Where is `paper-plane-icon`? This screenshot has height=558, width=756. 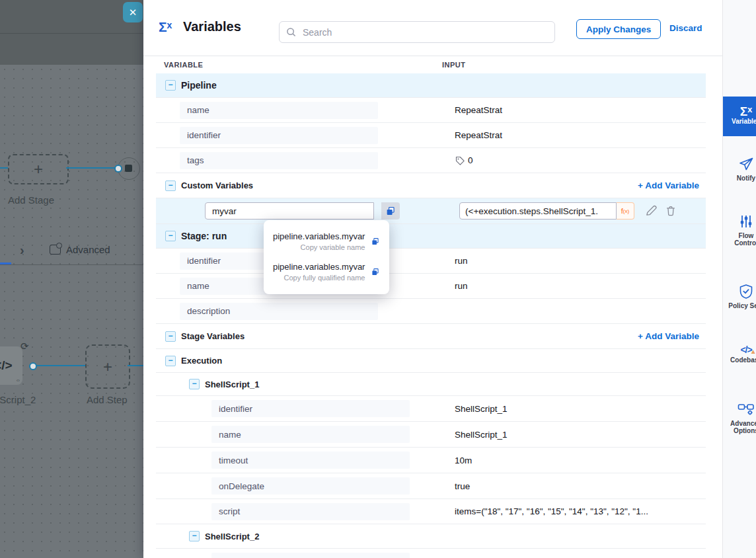
paper-plane-icon is located at coordinates (746, 164).